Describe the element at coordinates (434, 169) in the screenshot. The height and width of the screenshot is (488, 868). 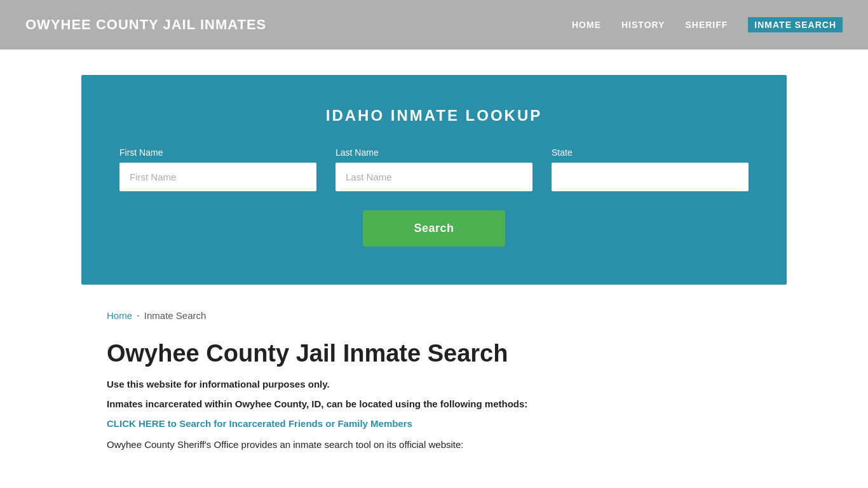
I see `last-name-group: Last Name` at that location.